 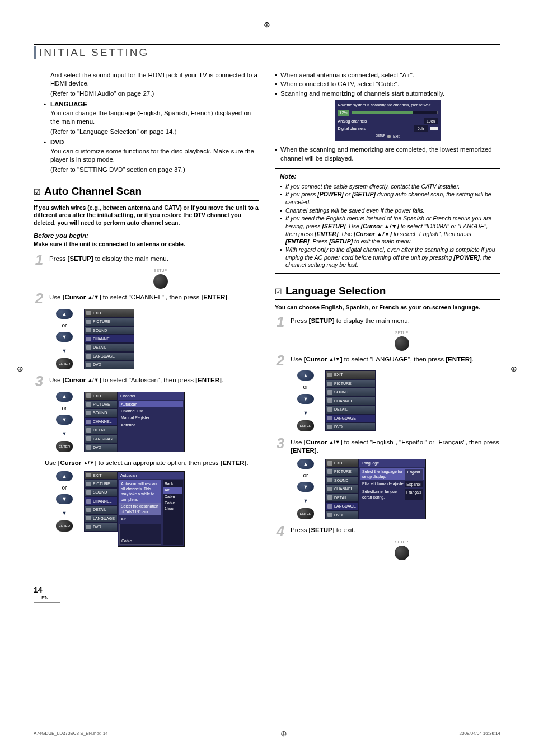 I want to click on osd-main-menu-language: EXIT PICTURE SOUND CHANNEL DETAIL LANGUA…, so click(x=350, y=401).